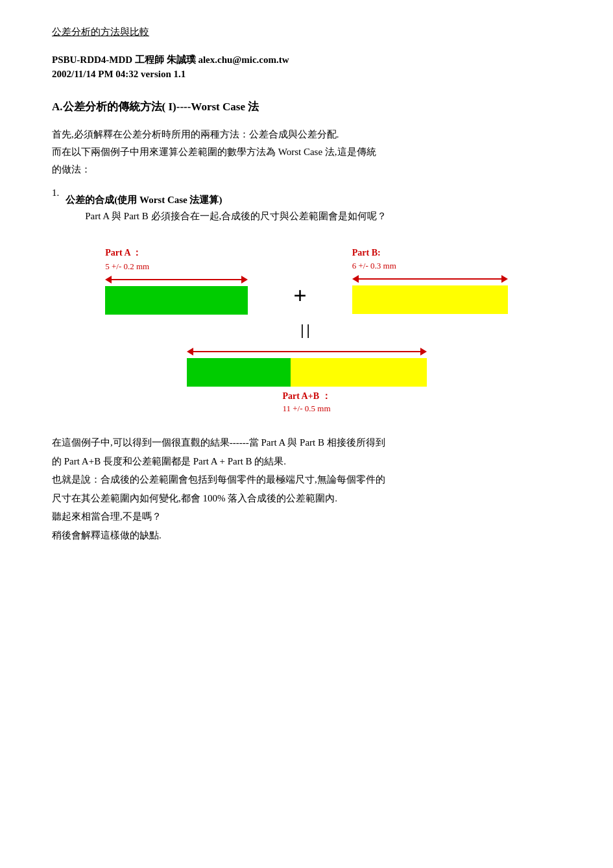 This screenshot has width=613, height=868. Describe the element at coordinates (367, 253) in the screenshot. I see `part-b-label: Part B:` at that location.